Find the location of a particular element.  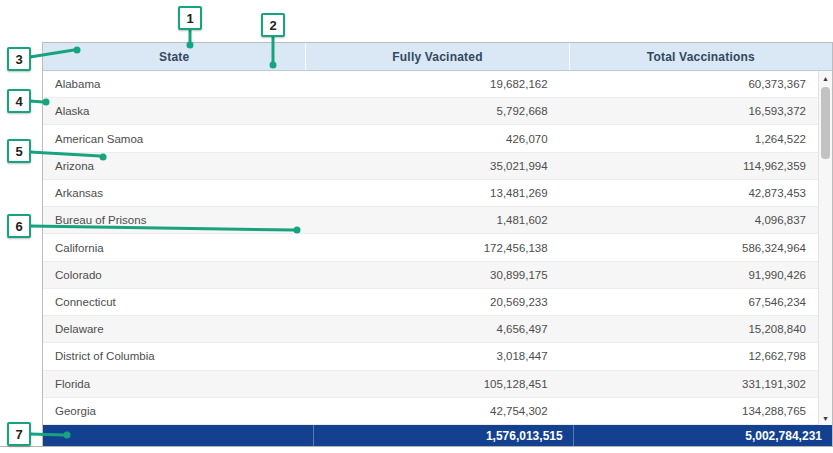

cell-state: Arkansas is located at coordinates (172, 193).